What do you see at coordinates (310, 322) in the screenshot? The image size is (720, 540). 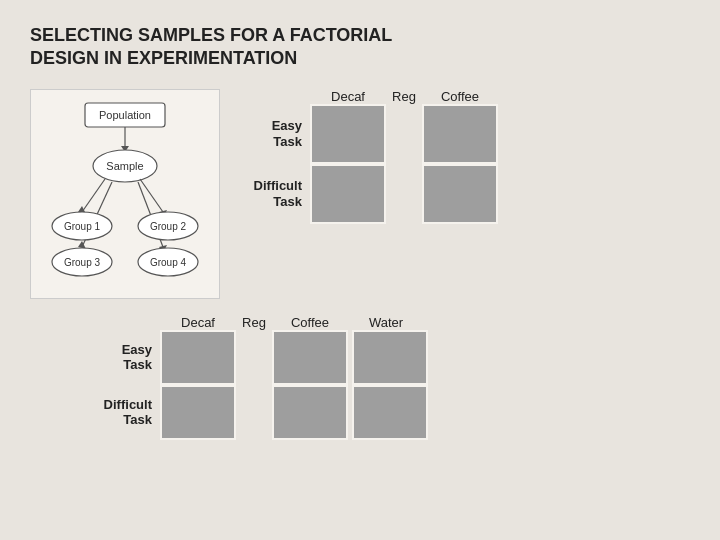 I see `bottom-col-coffee: Coffee` at bounding box center [310, 322].